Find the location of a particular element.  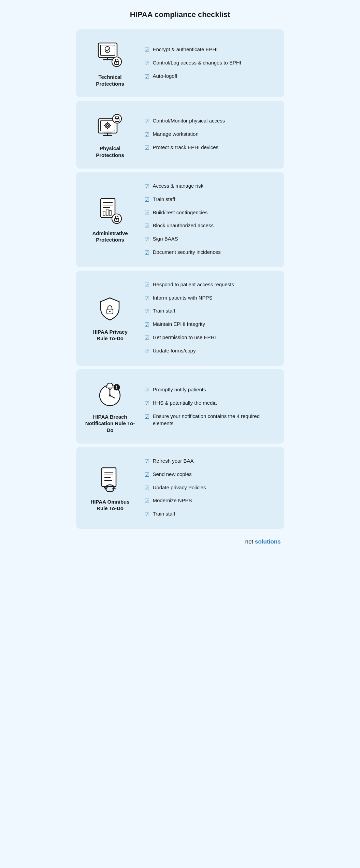

section-right-omnibus: ☑Refresh your BAA☑Send new copies☑Update… is located at coordinates (211, 488).